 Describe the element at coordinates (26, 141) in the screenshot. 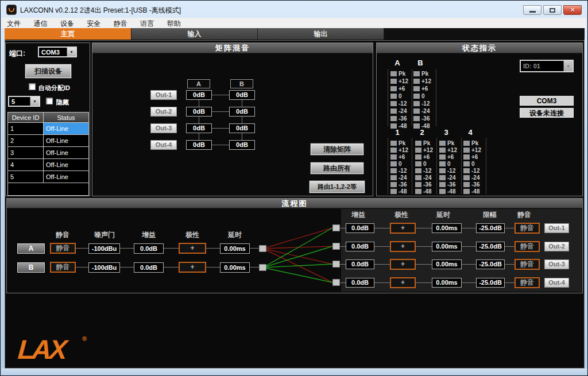

I see `device-id-cell: 2` at that location.